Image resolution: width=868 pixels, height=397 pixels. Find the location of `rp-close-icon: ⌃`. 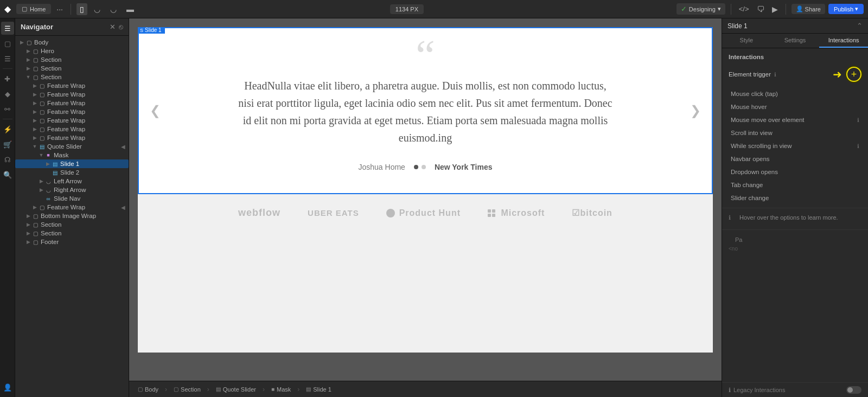

rp-close-icon: ⌃ is located at coordinates (859, 26).